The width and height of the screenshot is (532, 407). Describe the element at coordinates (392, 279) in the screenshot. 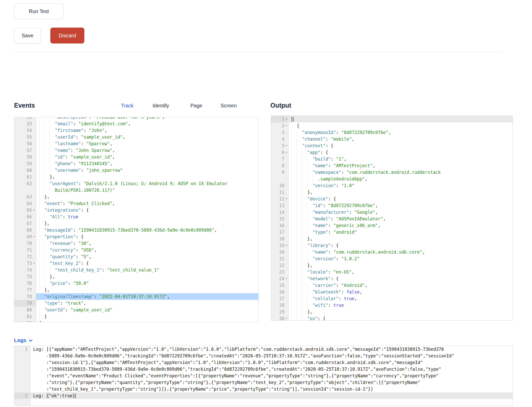

I see `code-line: 24▾"network": {` at that location.